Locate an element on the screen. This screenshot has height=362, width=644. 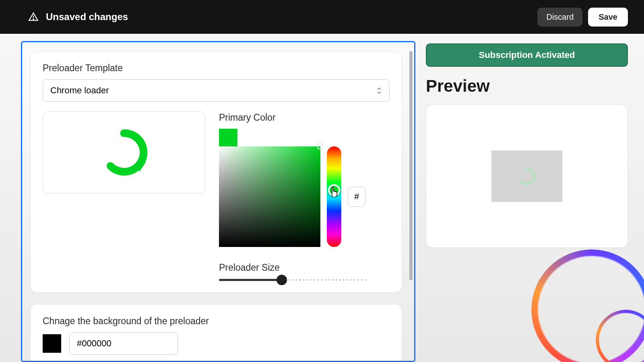
topbar-actions: Discard Save is located at coordinates (583, 17).